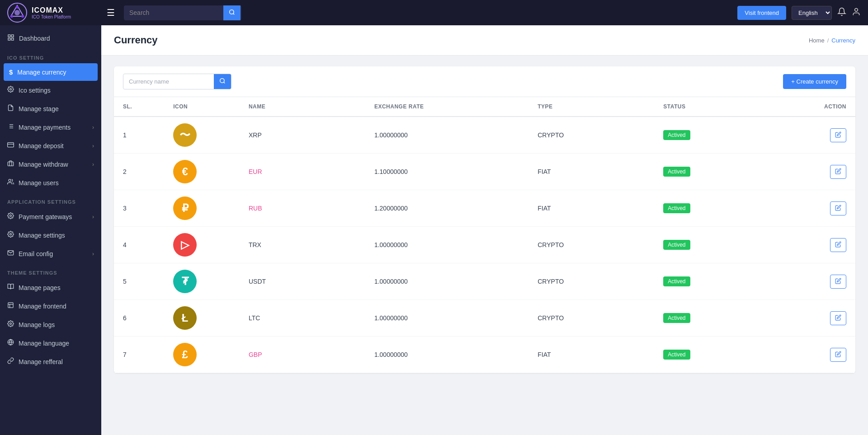 The image size is (868, 435). I want to click on manage-payments-label: Manage payments, so click(53, 127).